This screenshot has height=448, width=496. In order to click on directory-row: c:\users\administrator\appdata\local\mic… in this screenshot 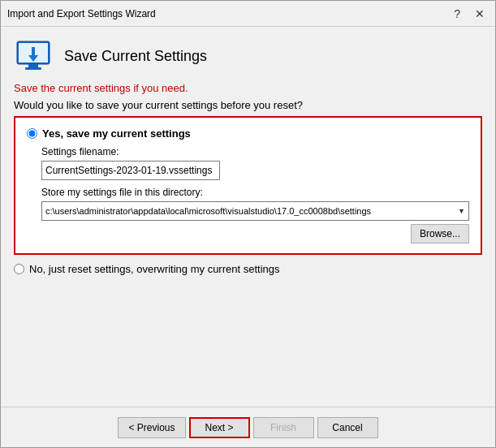, I will do `click(255, 211)`.